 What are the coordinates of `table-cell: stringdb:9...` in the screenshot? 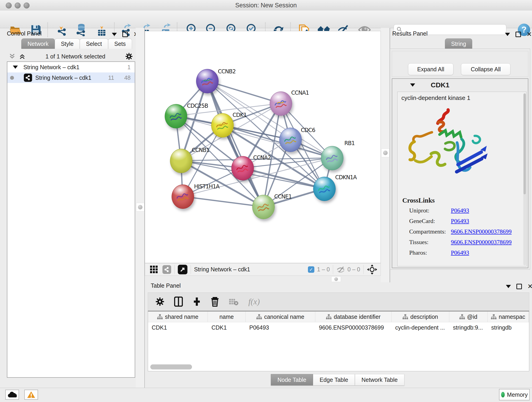 It's located at (469, 328).